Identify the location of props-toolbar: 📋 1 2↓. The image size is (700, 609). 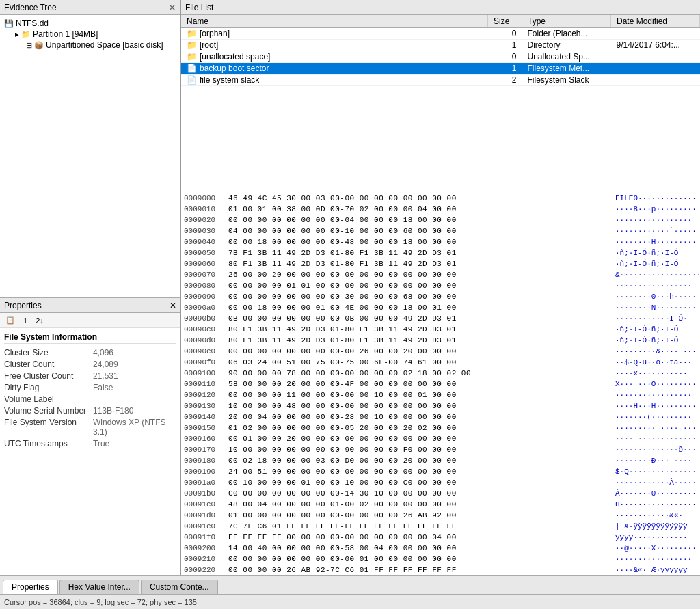
(90, 321).